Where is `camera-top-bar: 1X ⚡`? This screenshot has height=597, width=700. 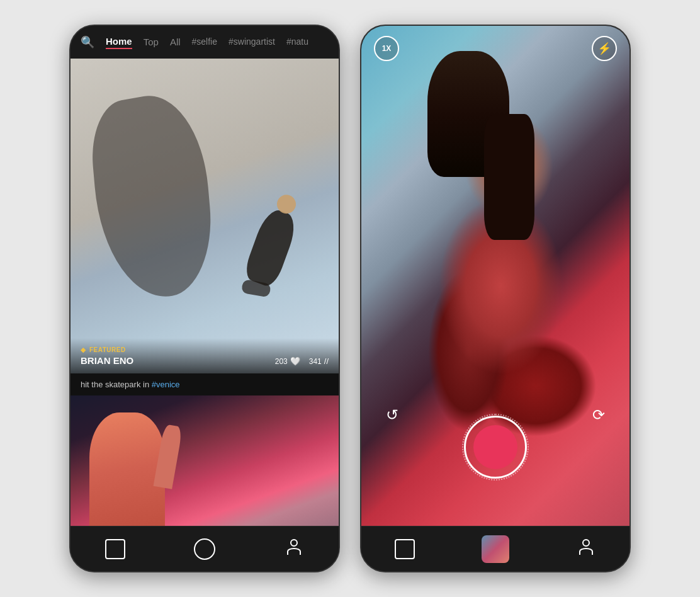
camera-top-bar: 1X ⚡ is located at coordinates (495, 48).